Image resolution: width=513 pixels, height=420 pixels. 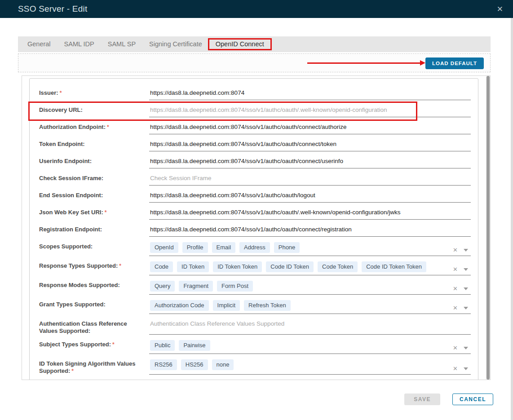 I want to click on tag-chip: Fragment, so click(x=196, y=286).